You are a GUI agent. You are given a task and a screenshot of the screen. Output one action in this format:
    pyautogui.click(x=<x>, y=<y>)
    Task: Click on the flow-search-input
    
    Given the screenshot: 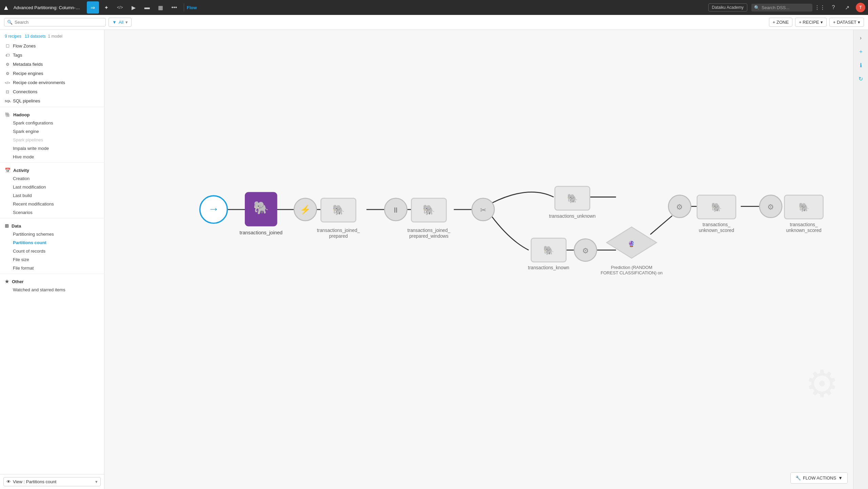 What is the action you would take?
    pyautogui.click(x=59, y=22)
    